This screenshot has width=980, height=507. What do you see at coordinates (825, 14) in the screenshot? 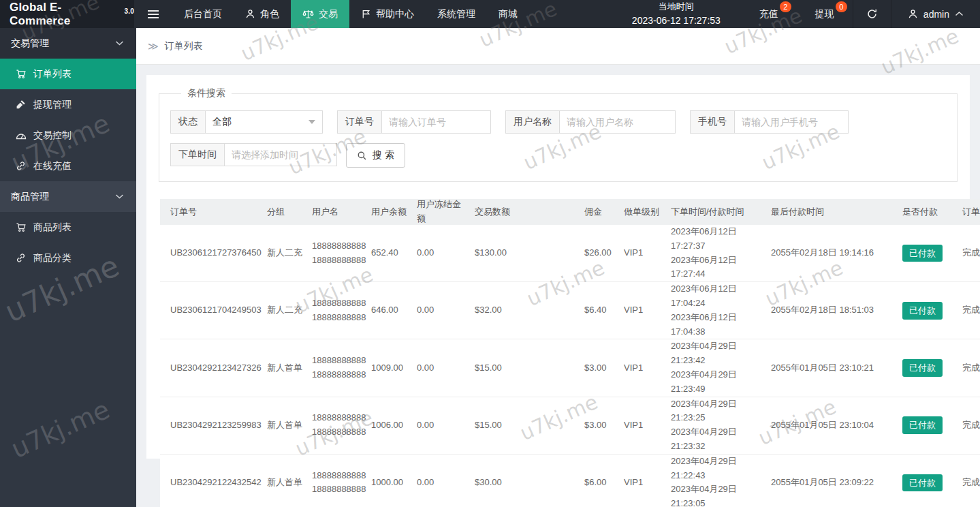
I see `withdraw-label: 提现` at bounding box center [825, 14].